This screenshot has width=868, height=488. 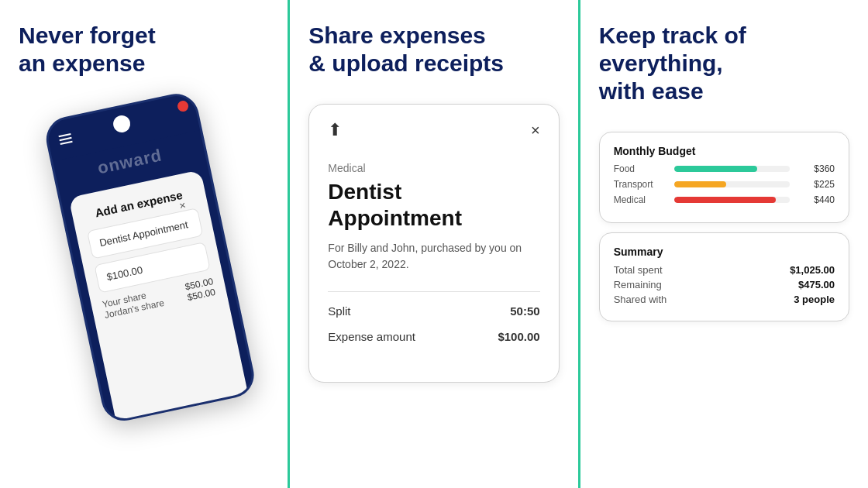 What do you see at coordinates (724, 252) in the screenshot?
I see `summary-card-title: Summary` at bounding box center [724, 252].